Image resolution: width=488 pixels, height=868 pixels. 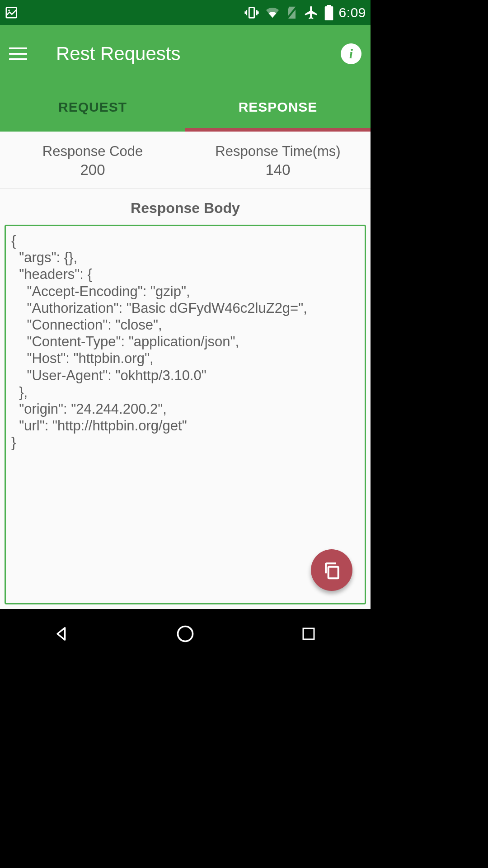 I want to click on status-bar: 6:09, so click(x=185, y=13).